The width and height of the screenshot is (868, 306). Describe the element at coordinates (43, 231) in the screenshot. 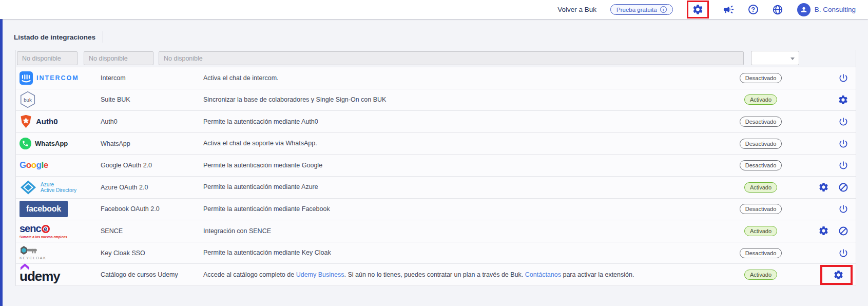

I see `sence-logo: senceSúmate a los nuevos empleos` at that location.